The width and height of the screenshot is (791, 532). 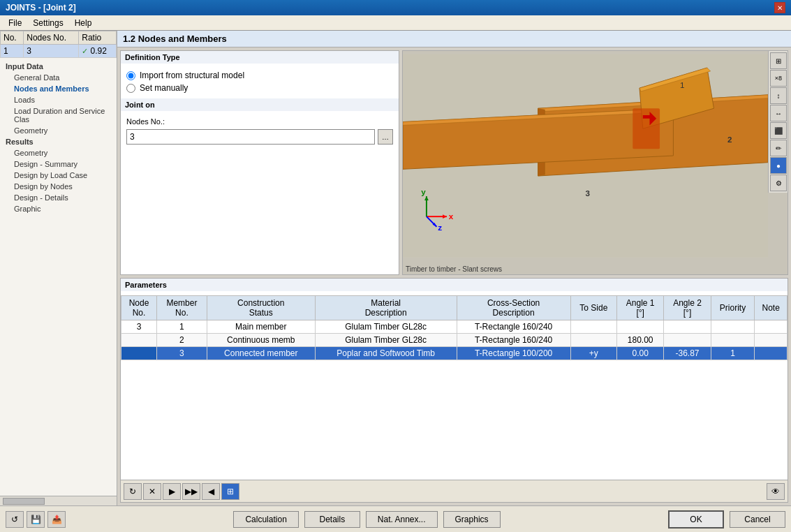 I want to click on fast-forward-button: ▶▶, so click(x=191, y=492).